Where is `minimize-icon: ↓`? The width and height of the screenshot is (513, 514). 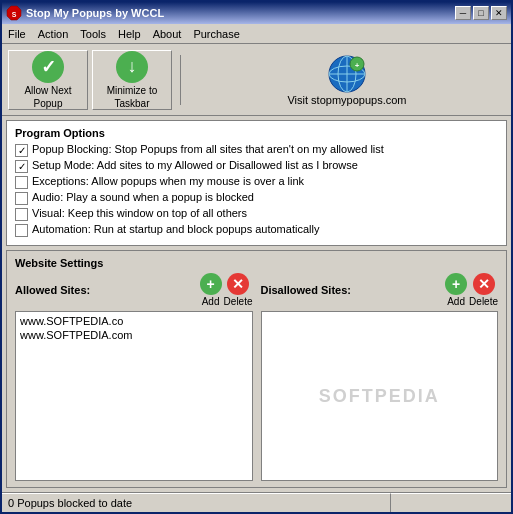
minimize-icon: ↓ is located at coordinates (132, 67).